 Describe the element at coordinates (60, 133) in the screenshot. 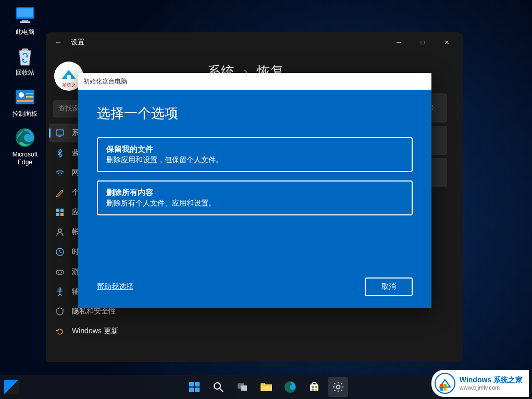

I see `system-icon` at that location.